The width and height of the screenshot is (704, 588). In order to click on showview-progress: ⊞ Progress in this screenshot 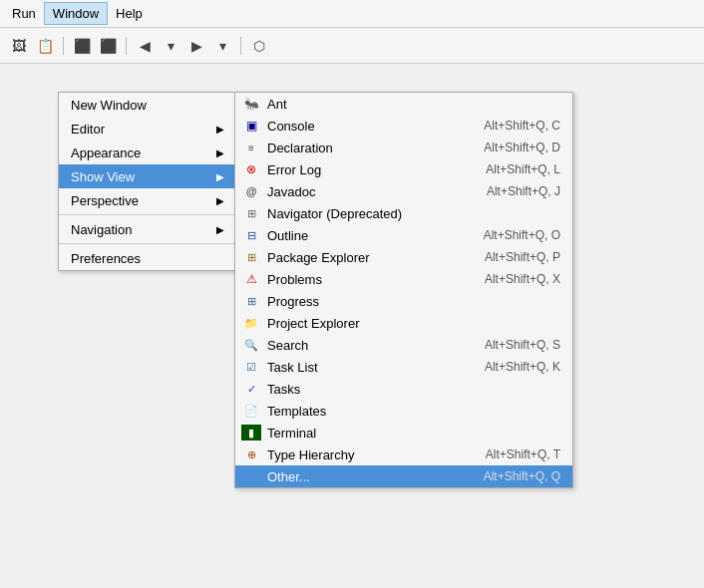, I will do `click(404, 301)`.